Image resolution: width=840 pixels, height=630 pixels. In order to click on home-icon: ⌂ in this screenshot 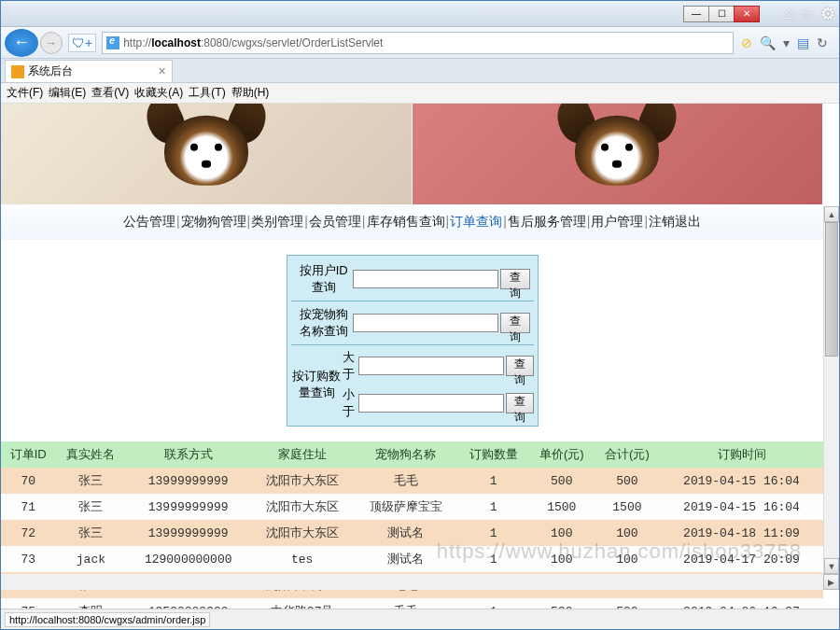, I will do `click(790, 13)`.